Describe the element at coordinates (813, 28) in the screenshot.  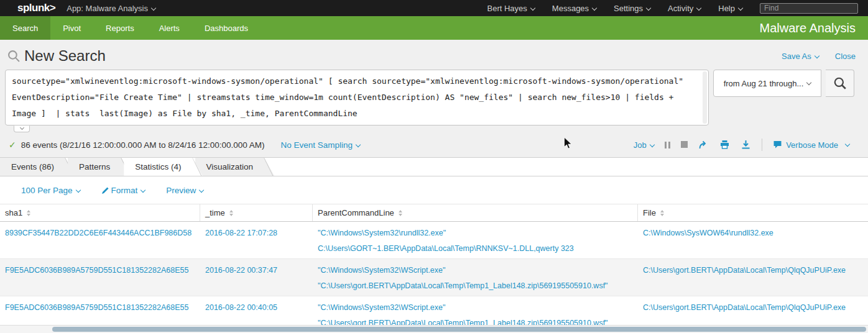
I see `app-title: Malware Analysis` at that location.